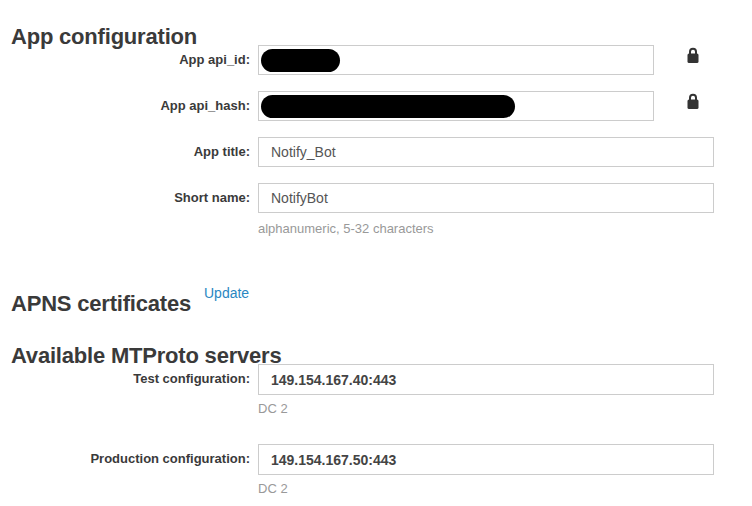 The width and height of the screenshot is (752, 506). I want to click on test-configuration-hint: DC 2, so click(273, 408).